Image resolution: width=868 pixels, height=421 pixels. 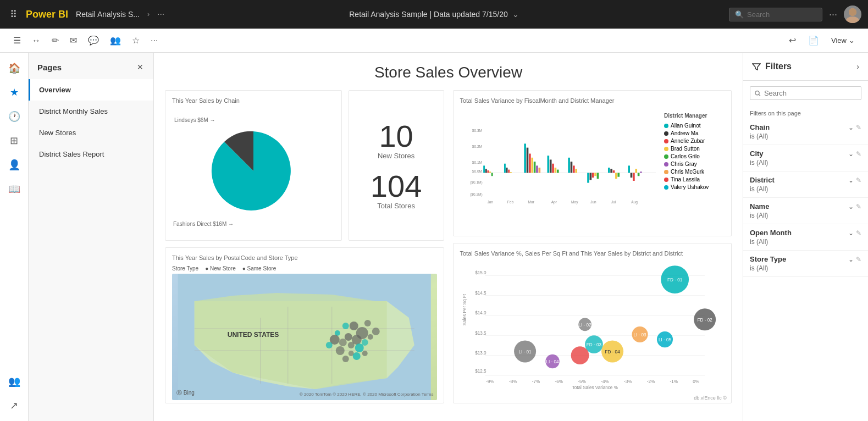 I want to click on sidebar-bookmark-icon: ★, so click(x=14, y=92).